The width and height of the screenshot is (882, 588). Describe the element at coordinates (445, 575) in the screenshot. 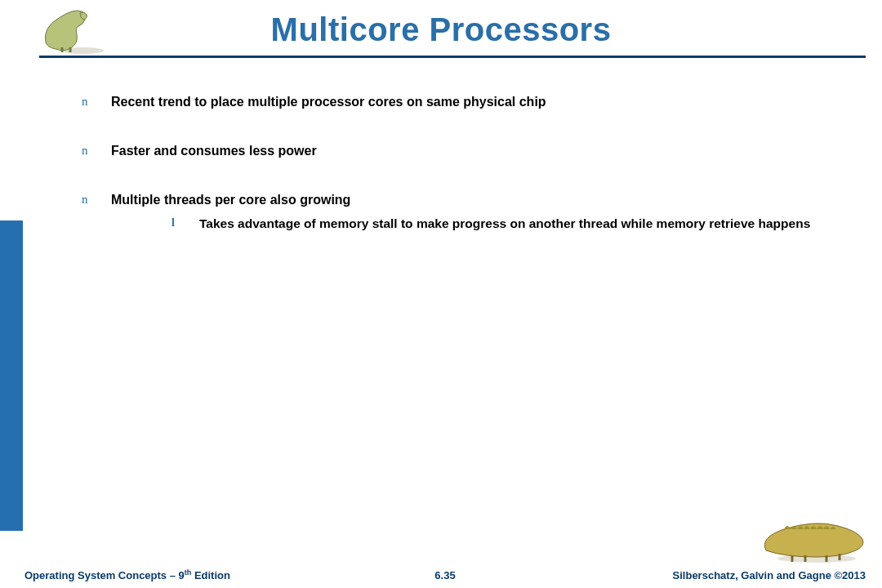

I see `footer-center: 6.35` at that location.